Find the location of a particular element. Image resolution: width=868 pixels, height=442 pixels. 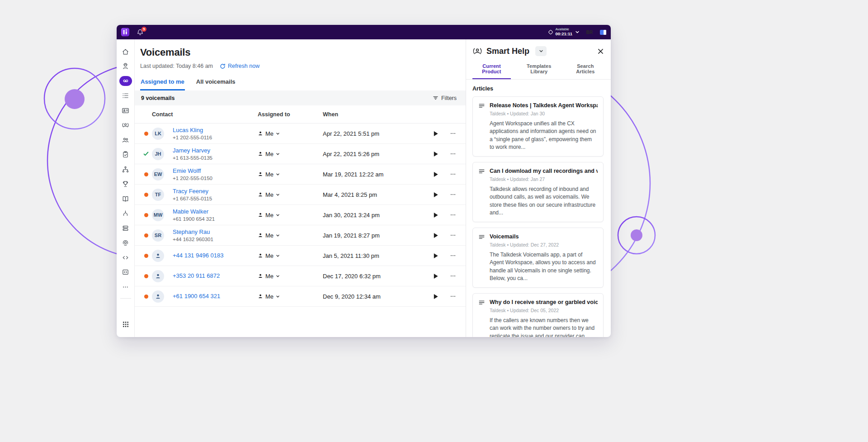

sidebar-item-agents is located at coordinates (126, 67).